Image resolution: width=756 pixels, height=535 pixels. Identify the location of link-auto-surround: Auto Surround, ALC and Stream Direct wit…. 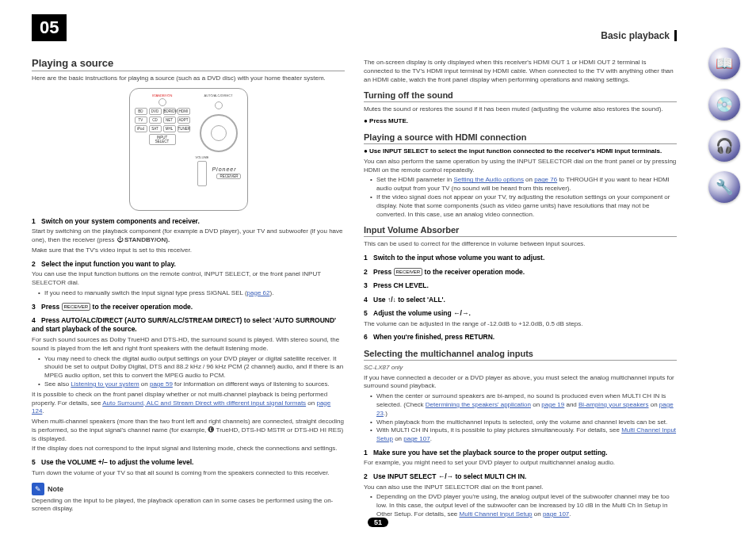
(204, 403).